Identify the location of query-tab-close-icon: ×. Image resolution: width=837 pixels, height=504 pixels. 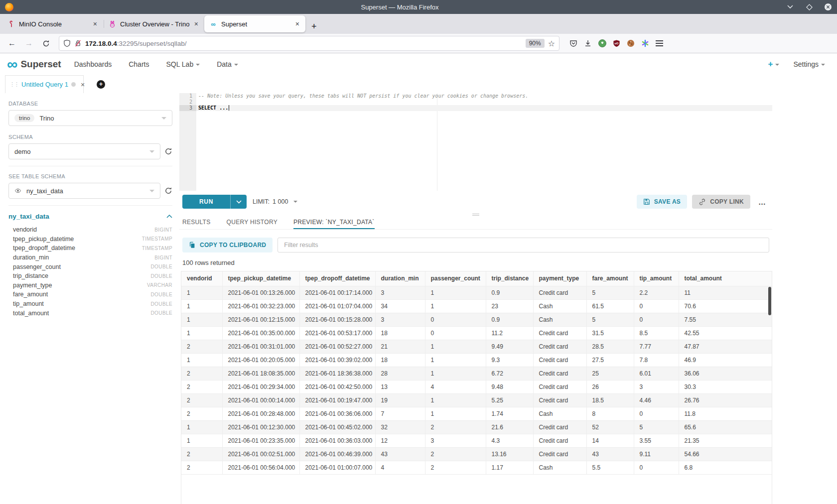
(83, 85).